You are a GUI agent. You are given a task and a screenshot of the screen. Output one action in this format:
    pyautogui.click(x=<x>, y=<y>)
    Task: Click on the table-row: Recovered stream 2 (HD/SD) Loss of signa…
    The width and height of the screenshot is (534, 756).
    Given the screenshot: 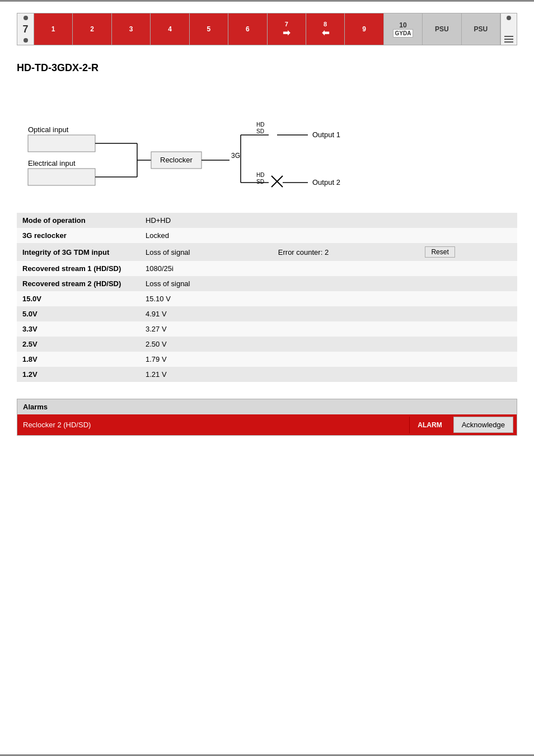 What is the action you would take?
    pyautogui.click(x=267, y=283)
    